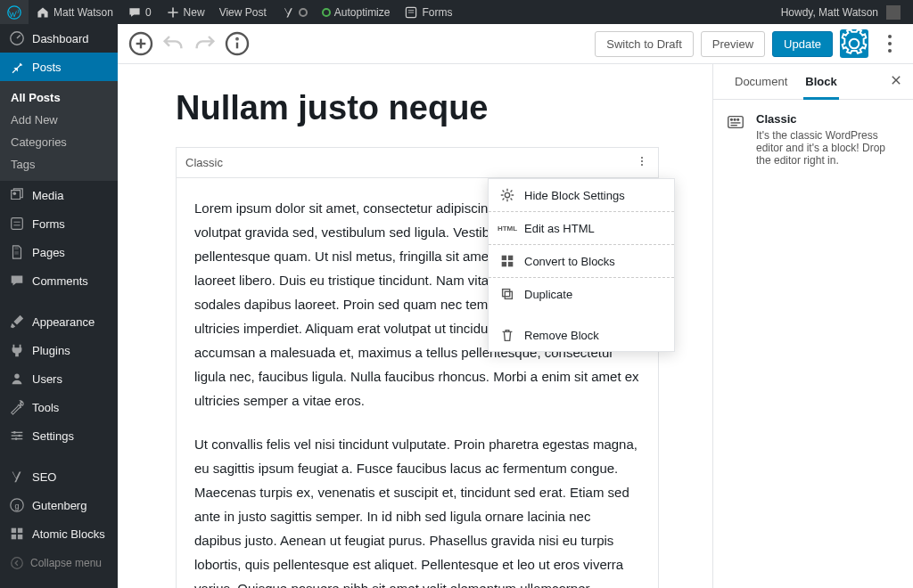  Describe the element at coordinates (515, 45) in the screenshot. I see `editor-header: Switch to Draft Preview Update` at that location.